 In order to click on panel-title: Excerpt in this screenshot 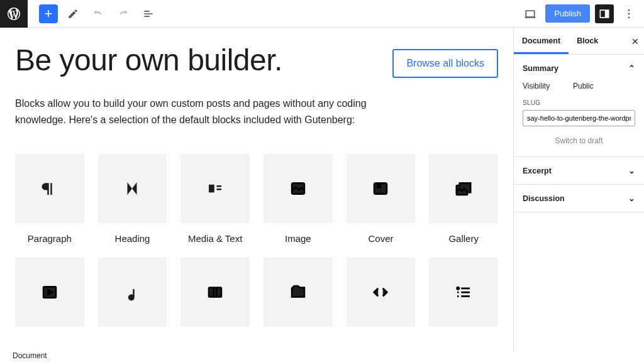, I will do `click(537, 171)`.